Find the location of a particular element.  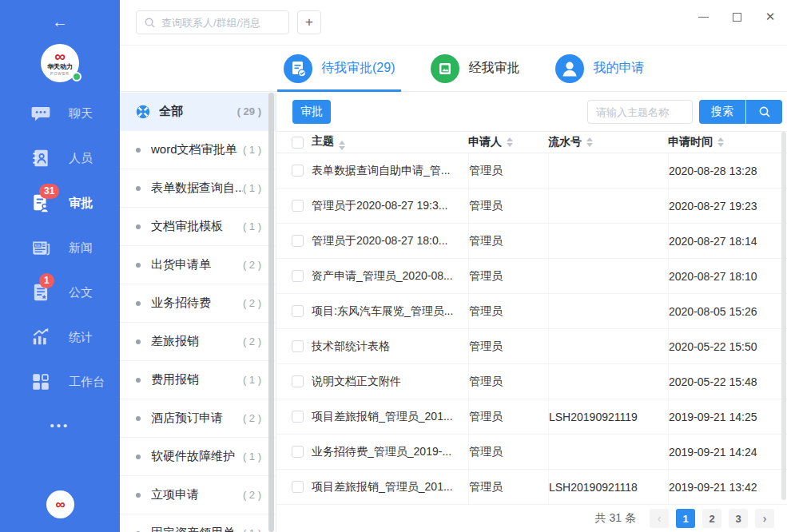

page-button: 3 is located at coordinates (738, 518).